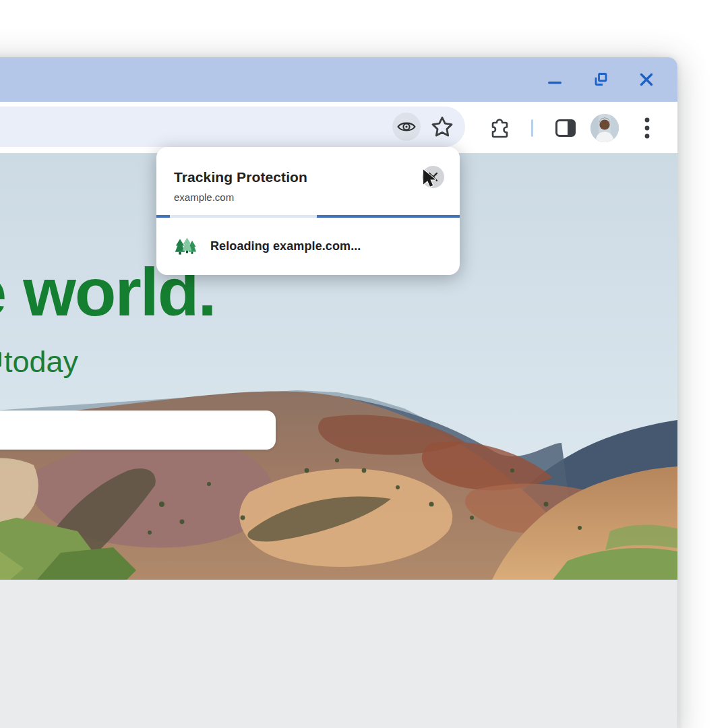 The image size is (728, 728). What do you see at coordinates (555, 80) in the screenshot?
I see `minimize-icon` at bounding box center [555, 80].